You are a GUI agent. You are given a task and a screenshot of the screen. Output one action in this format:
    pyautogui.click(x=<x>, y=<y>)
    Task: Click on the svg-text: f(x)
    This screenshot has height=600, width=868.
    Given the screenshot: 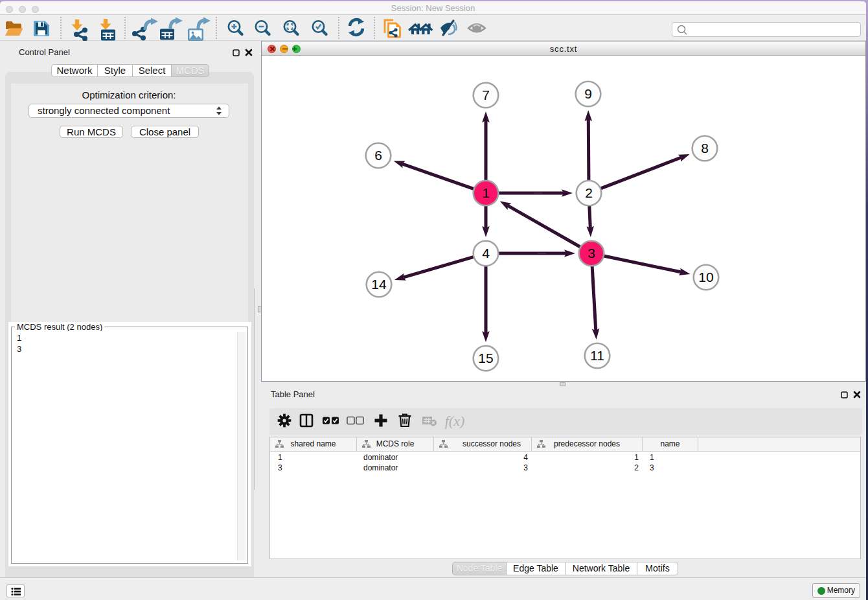 What is the action you would take?
    pyautogui.click(x=455, y=421)
    